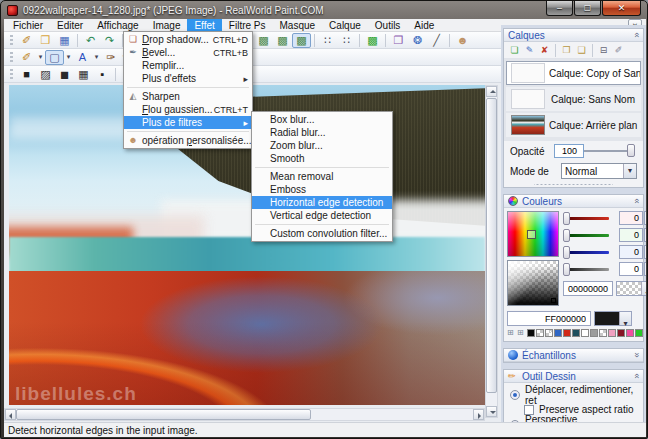  I want to click on scroll-up-icon, so click(492, 92).